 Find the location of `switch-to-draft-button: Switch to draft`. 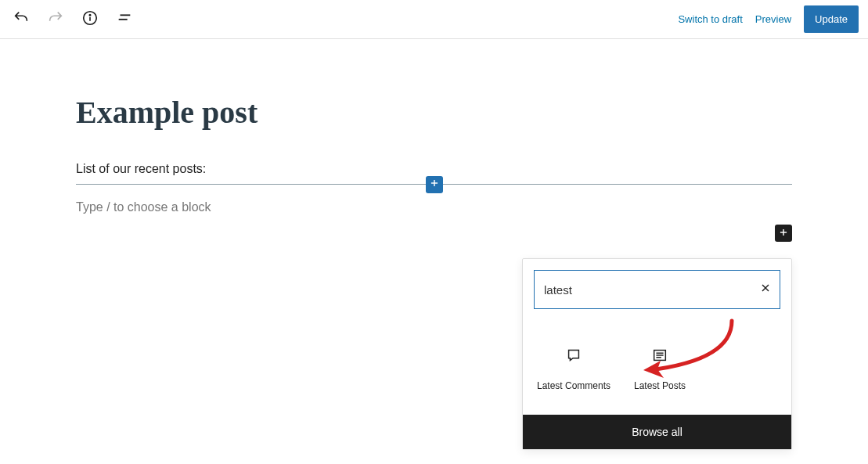

switch-to-draft-button: Switch to draft is located at coordinates (710, 19).